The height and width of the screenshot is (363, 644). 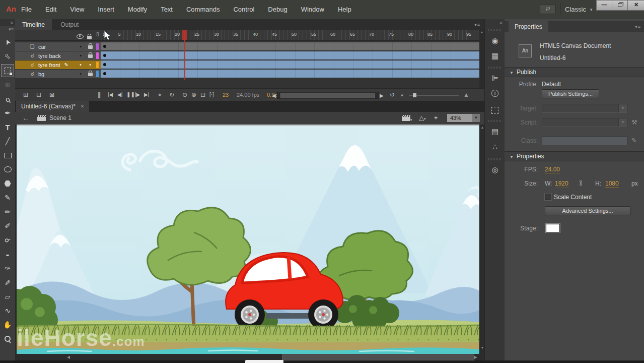 What do you see at coordinates (476, 357) in the screenshot?
I see `scroll-right-icon: ▶` at bounding box center [476, 357].